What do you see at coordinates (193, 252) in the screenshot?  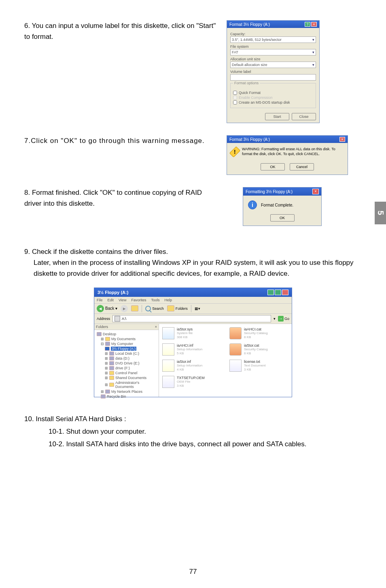 I see `step-9-text: 9. Check if the diskette contains the dr…` at bounding box center [193, 252].